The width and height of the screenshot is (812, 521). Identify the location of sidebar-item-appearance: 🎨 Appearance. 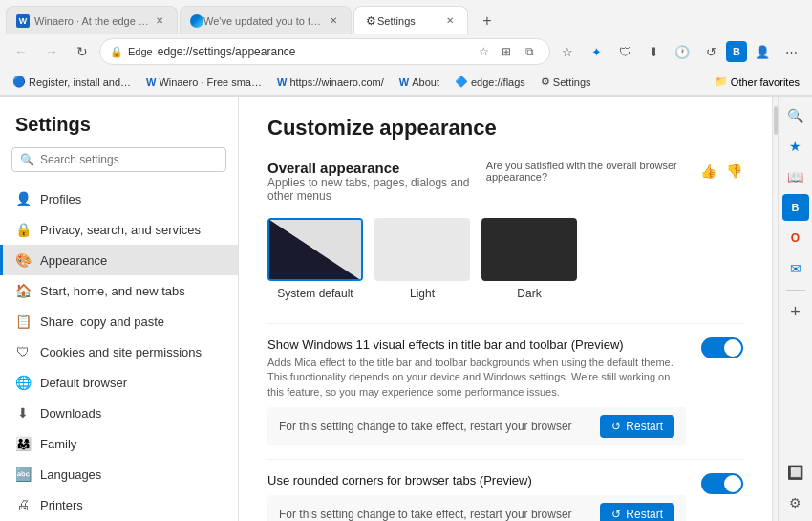
(118, 260).